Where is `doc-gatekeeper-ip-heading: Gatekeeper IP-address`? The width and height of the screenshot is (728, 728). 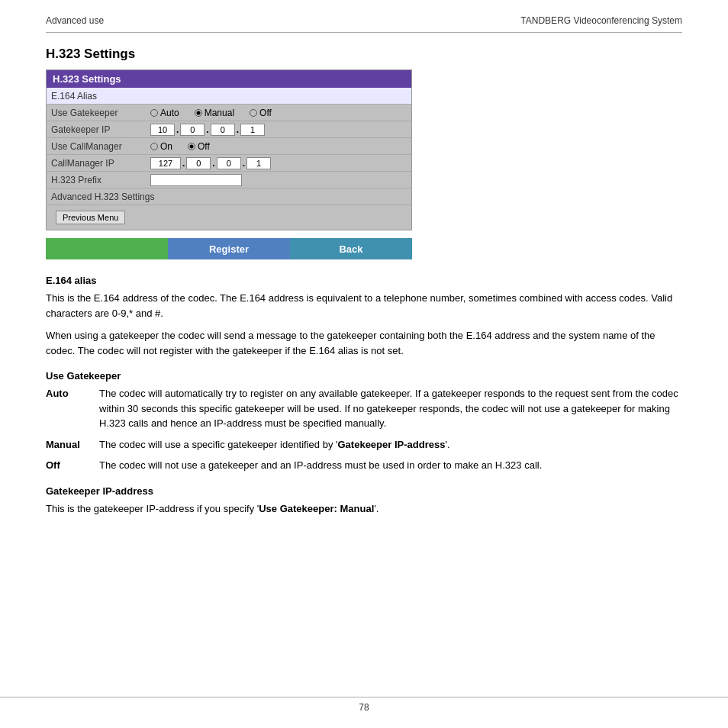
doc-gatekeeper-ip-heading: Gatekeeper IP-address is located at coordinates (364, 491).